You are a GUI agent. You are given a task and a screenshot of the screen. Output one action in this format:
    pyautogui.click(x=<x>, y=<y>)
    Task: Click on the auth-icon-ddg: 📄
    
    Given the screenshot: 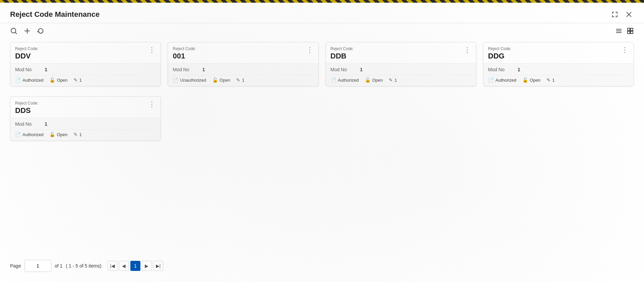 What is the action you would take?
    pyautogui.click(x=491, y=80)
    